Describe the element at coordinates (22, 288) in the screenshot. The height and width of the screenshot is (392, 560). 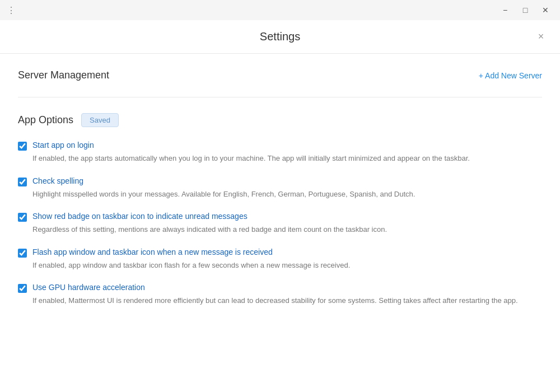
I see `checkbox-gpu-acceleration` at that location.